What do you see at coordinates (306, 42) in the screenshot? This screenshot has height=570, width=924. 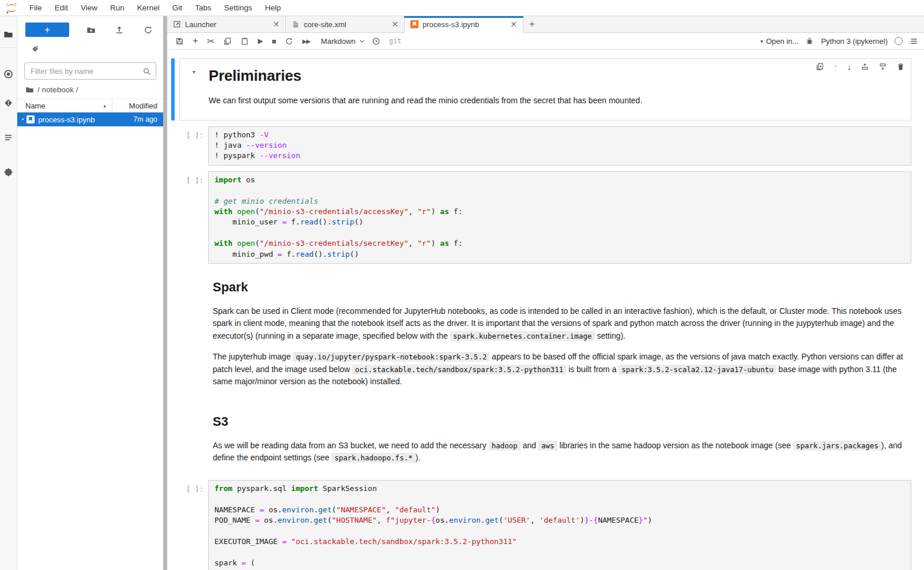 I see `restart-run-all-icon: ▶▶` at bounding box center [306, 42].